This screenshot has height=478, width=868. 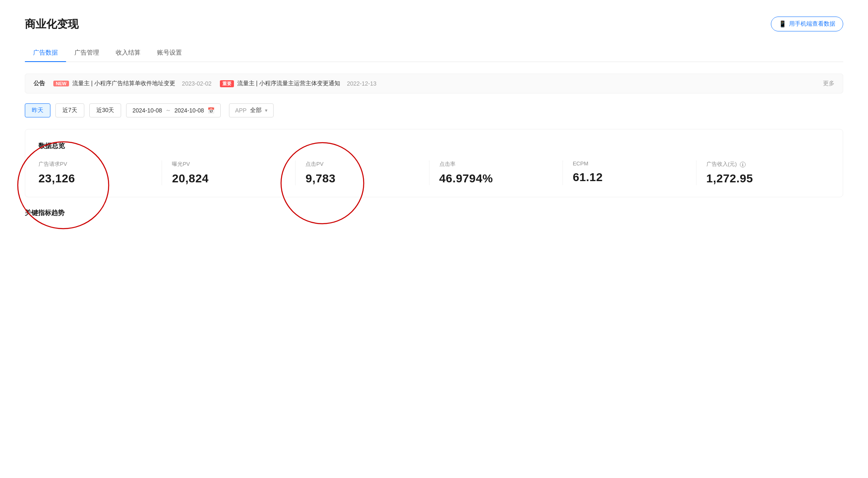 What do you see at coordinates (132, 84) in the screenshot?
I see `announcement-item-1: NEW 流量主 | 小程序广告结算单收件地址变更 2023-02-02` at bounding box center [132, 84].